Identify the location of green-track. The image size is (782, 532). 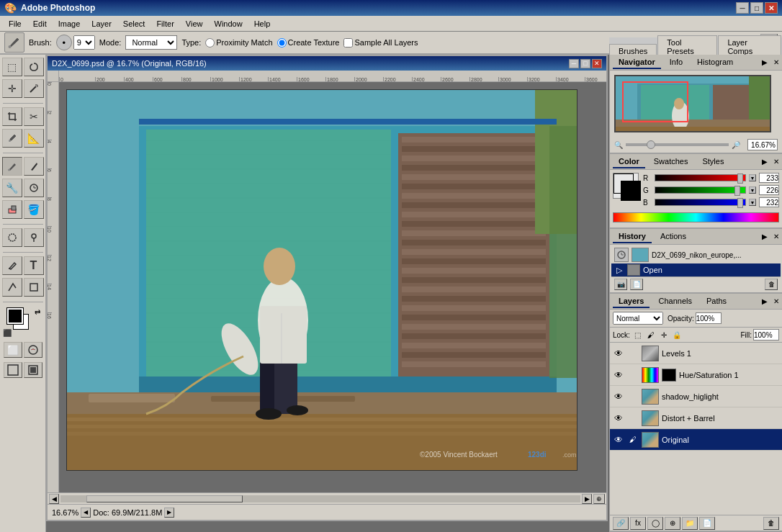
(700, 190).